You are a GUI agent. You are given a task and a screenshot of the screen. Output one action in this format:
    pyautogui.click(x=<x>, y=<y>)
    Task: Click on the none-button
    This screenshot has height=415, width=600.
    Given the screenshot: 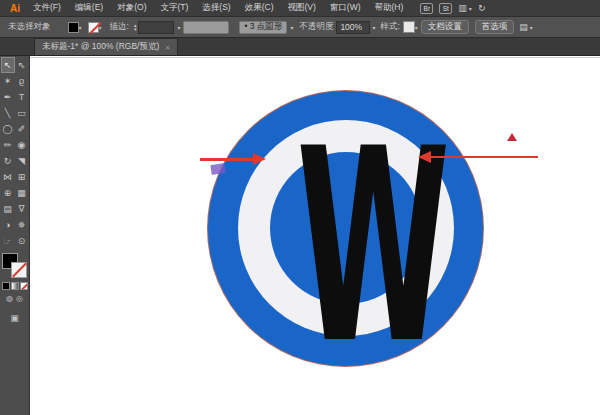 What is the action you would take?
    pyautogui.click(x=24, y=286)
    